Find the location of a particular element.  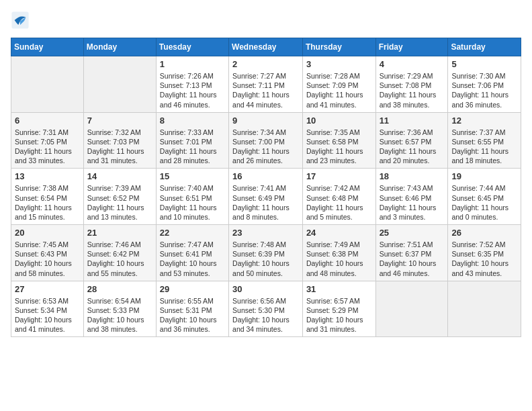

day-number: 26 is located at coordinates (484, 232).